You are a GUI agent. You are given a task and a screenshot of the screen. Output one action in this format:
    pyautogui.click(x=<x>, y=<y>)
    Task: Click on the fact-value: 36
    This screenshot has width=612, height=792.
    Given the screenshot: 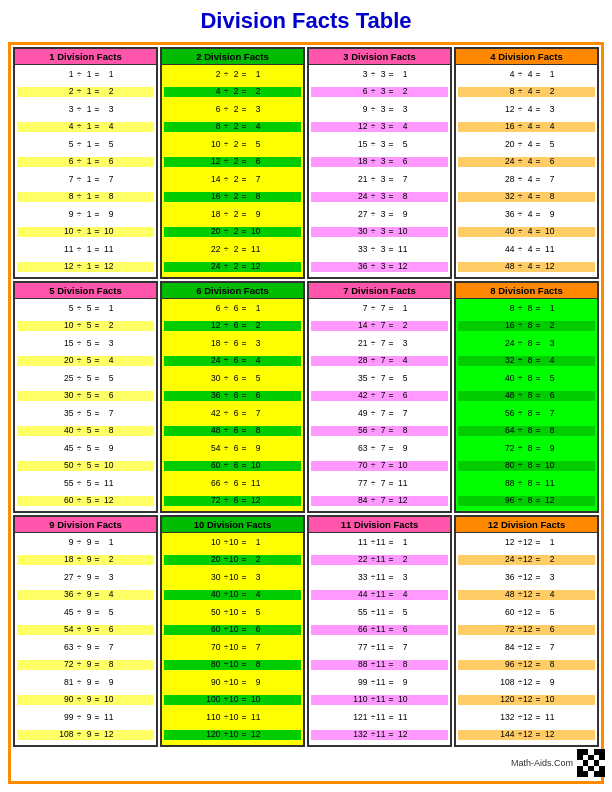 What is the action you would take?
    pyautogui.click(x=213, y=396)
    